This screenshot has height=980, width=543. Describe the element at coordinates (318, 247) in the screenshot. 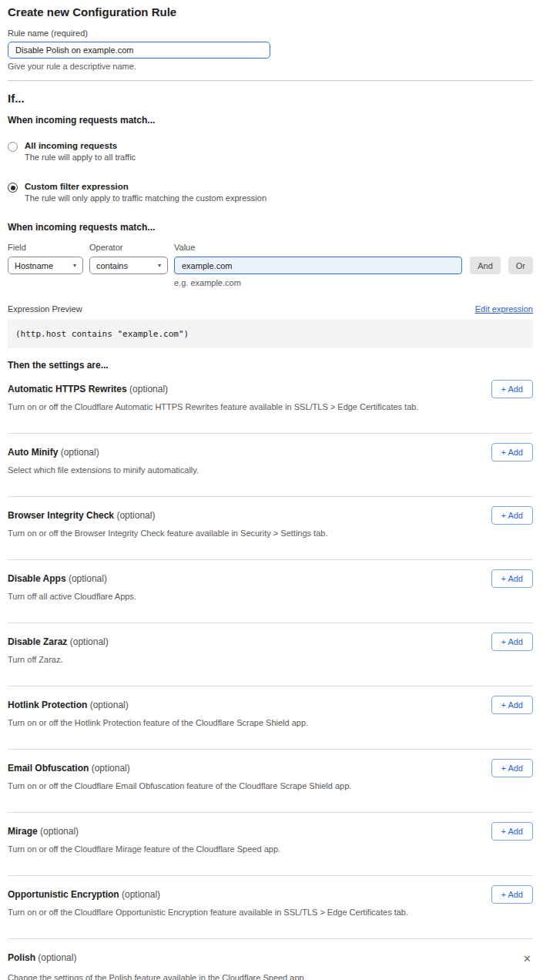

I see `value-label: Value` at that location.